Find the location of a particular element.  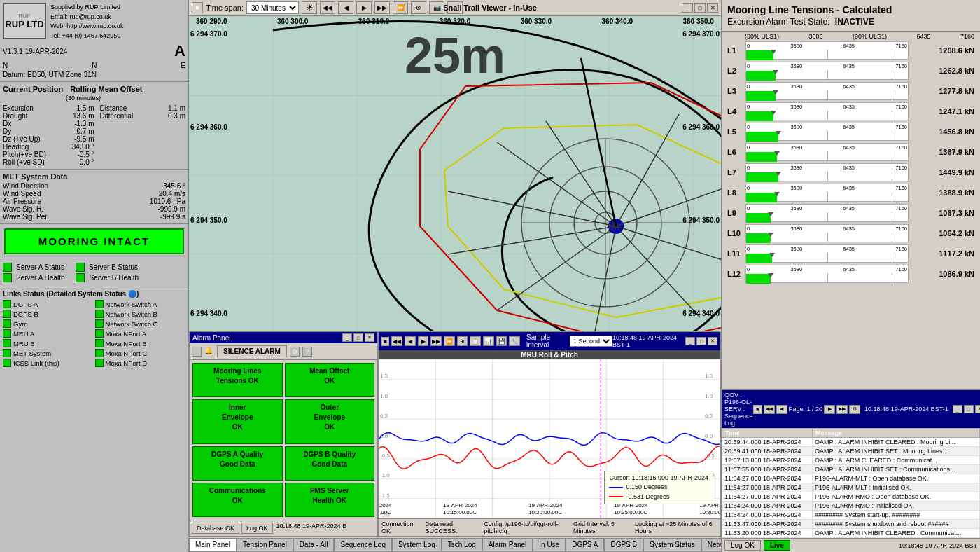

mru-next: ▶▶ is located at coordinates (436, 341).